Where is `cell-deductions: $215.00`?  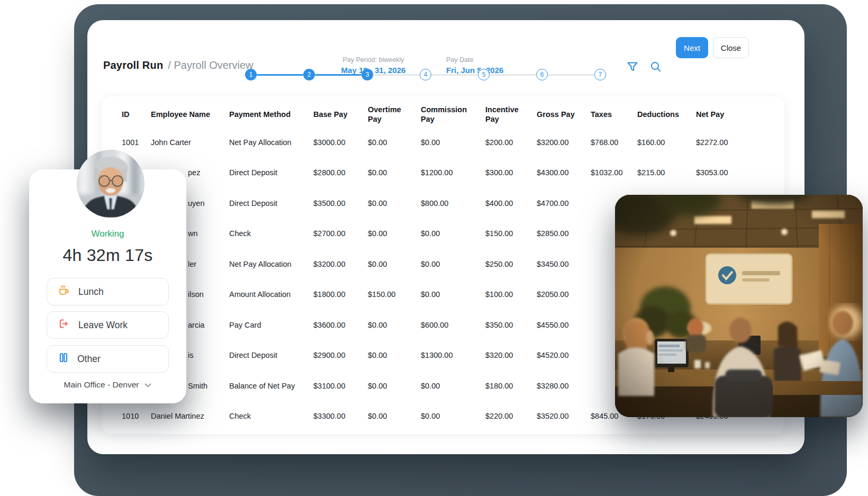 cell-deductions: $215.00 is located at coordinates (667, 173).